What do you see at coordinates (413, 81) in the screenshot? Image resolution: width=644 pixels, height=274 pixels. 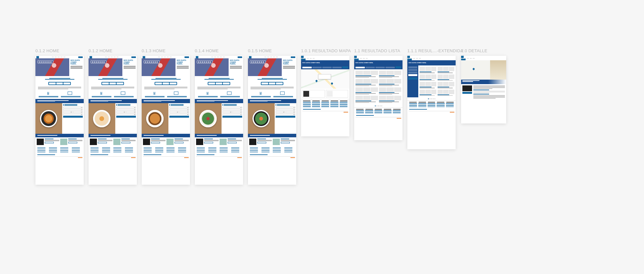 I see `filter-sidebar` at bounding box center [413, 81].